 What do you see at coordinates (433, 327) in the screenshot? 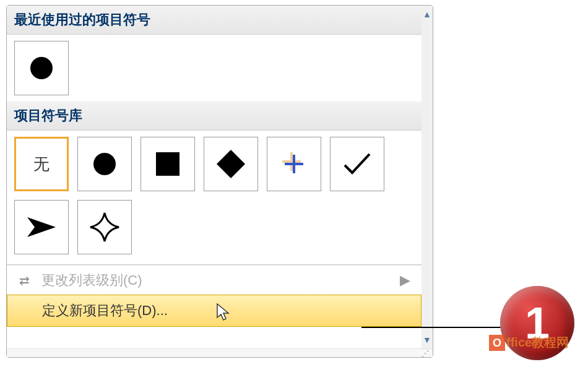
I see `callout-line` at bounding box center [433, 327].